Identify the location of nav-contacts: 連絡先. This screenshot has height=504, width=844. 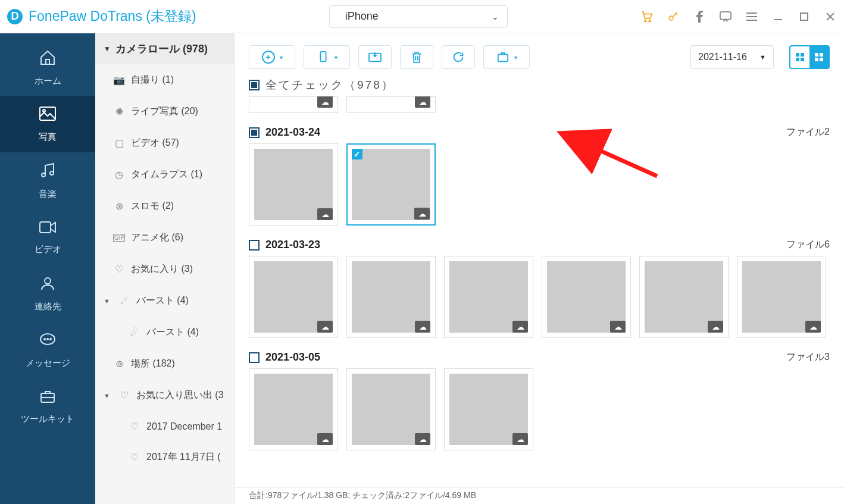
(48, 294).